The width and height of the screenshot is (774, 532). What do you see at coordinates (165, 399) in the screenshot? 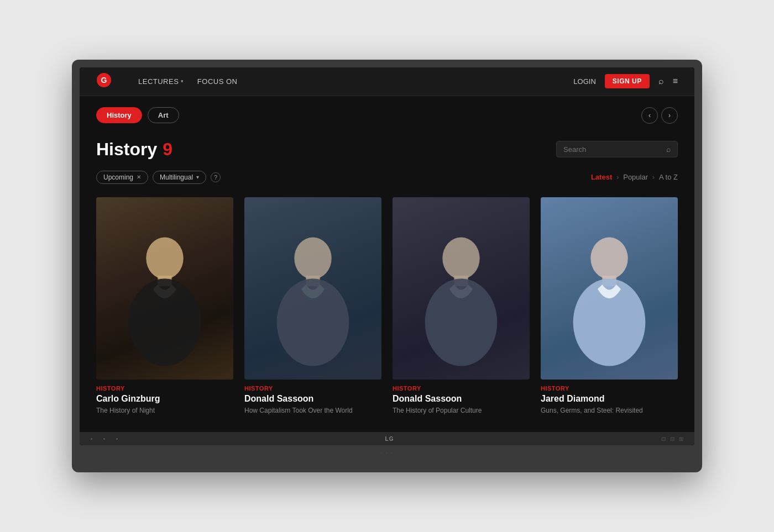
I see `card-name: Carlo Ginzburg` at bounding box center [165, 399].